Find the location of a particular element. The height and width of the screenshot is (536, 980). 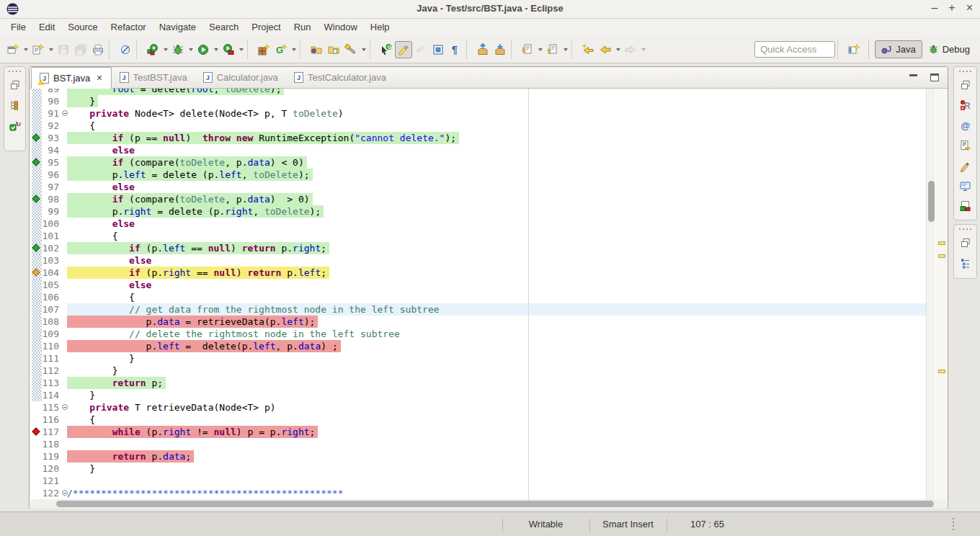

horizontal-scrollbar is located at coordinates (489, 504).